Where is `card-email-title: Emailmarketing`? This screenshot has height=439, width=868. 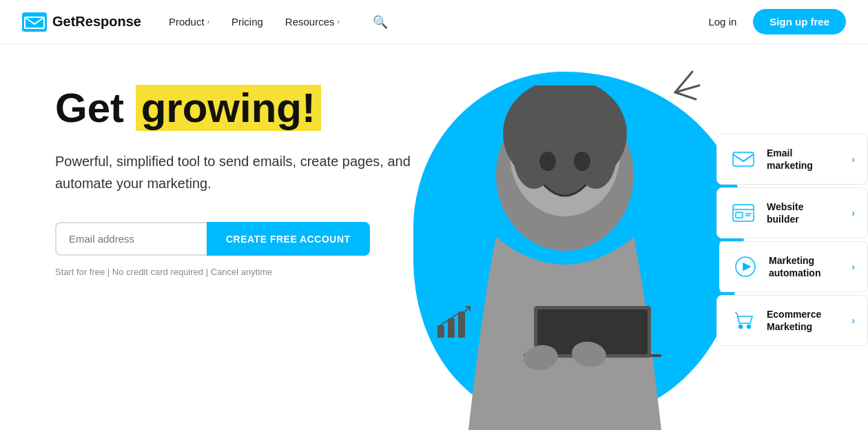
card-email-title: Emailmarketing is located at coordinates (805, 159).